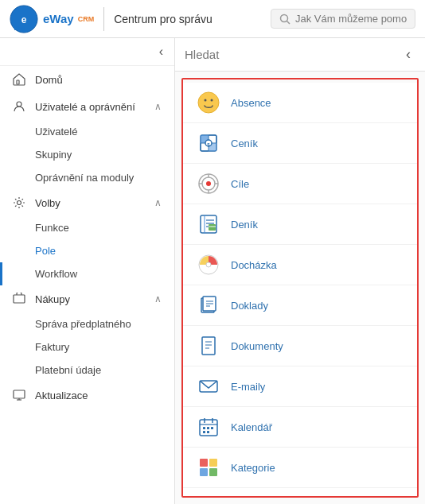 The image size is (425, 504). I want to click on cile-icon, so click(209, 184).